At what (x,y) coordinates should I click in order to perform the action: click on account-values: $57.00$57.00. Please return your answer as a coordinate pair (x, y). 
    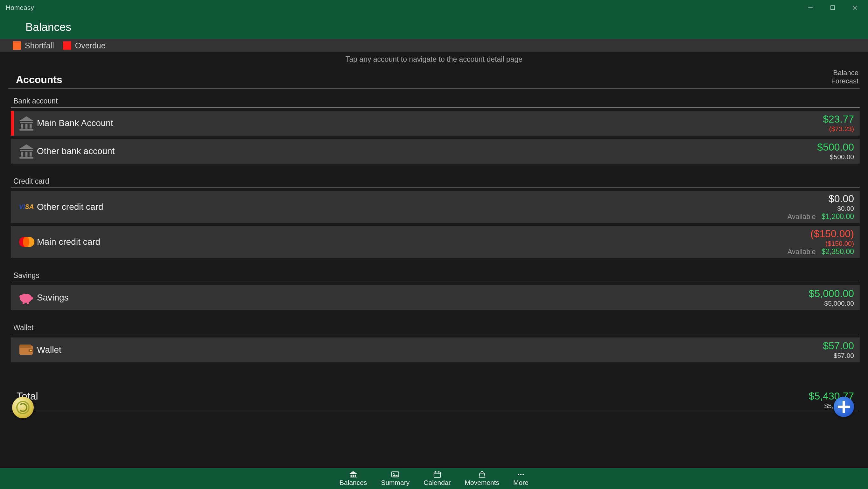
    Looking at the image, I should click on (838, 350).